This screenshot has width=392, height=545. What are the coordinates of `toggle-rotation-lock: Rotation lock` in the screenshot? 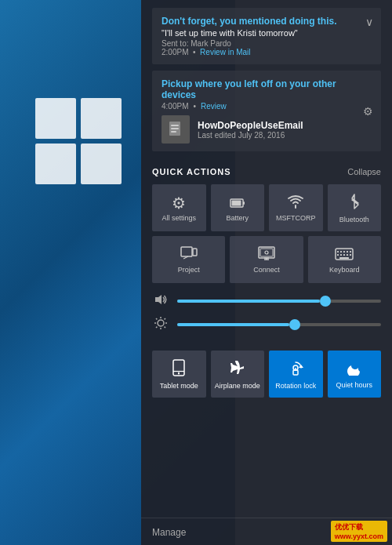 It's located at (296, 374).